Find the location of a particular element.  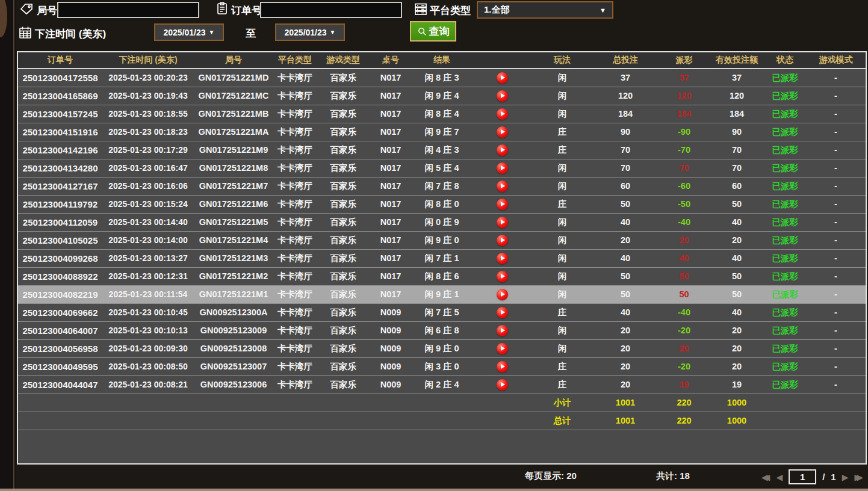

round-number-cell: GN00925123009 is located at coordinates (234, 330).